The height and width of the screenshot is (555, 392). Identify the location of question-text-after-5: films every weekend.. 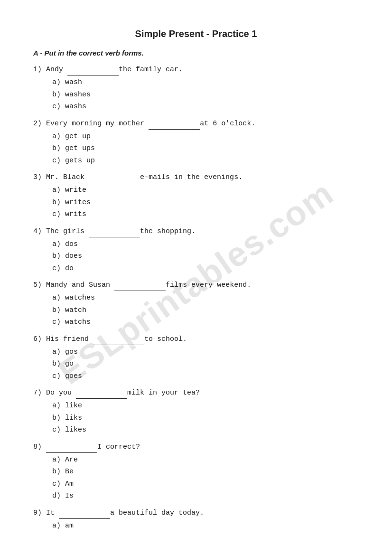
(208, 285).